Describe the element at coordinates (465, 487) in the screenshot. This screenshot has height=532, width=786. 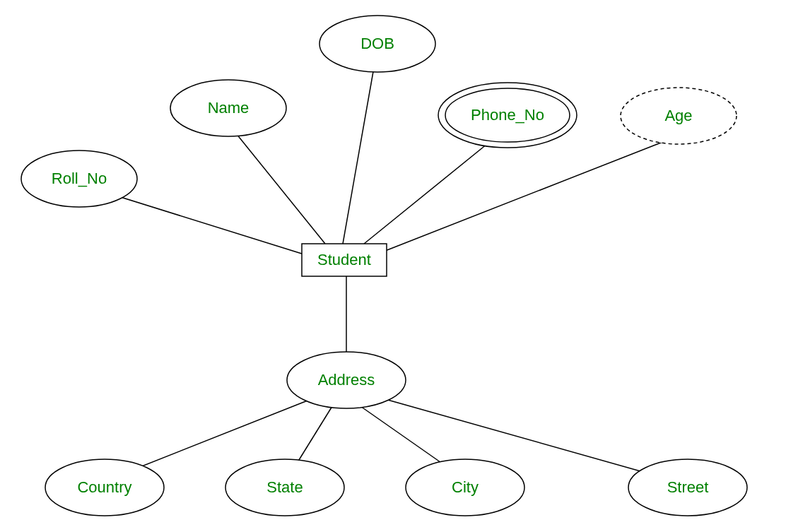
I see `attr-city-label: City` at that location.